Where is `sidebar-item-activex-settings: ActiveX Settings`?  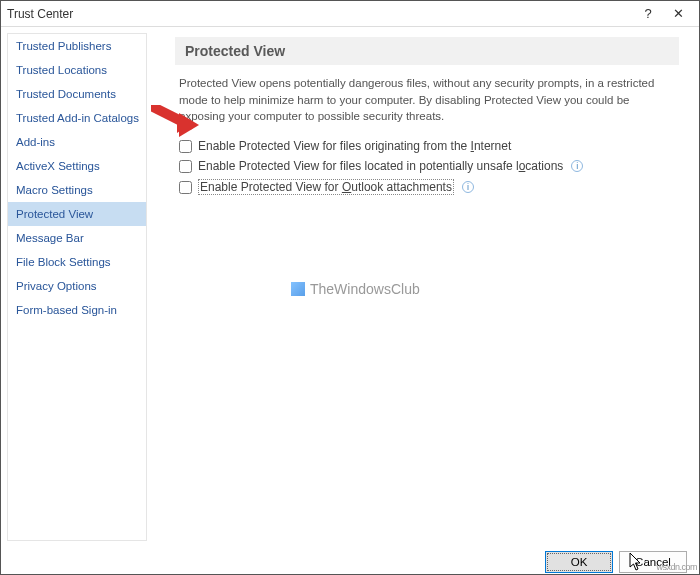 sidebar-item-activex-settings: ActiveX Settings is located at coordinates (77, 166).